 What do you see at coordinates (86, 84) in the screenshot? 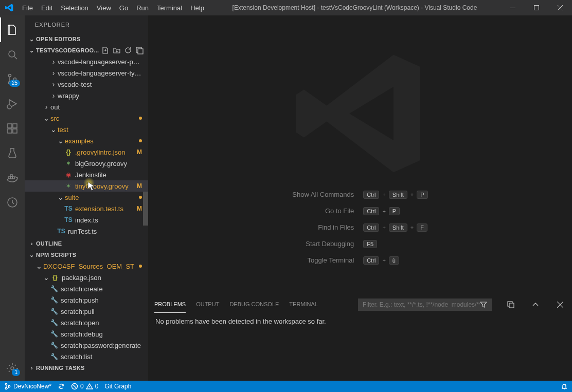
I see `tree-folder: ›vscode-test` at bounding box center [86, 84].